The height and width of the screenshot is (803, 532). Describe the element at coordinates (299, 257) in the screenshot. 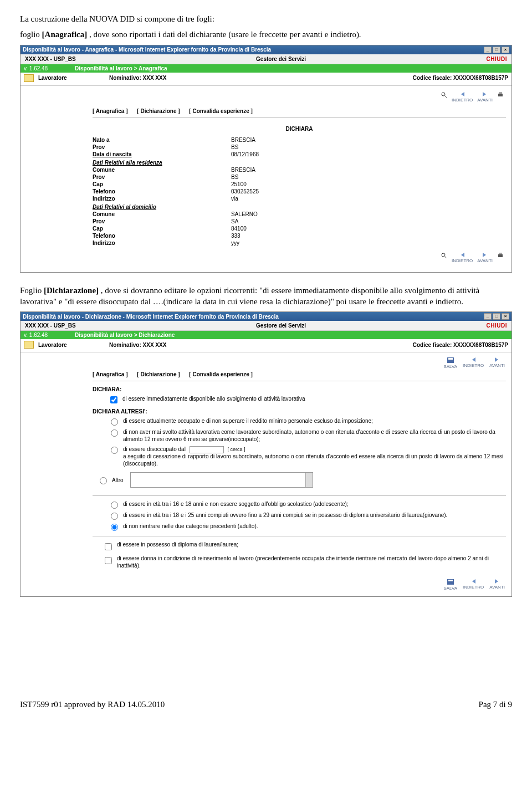

I see `toolbar-bottom: INDIETRO AVANTI` at that location.